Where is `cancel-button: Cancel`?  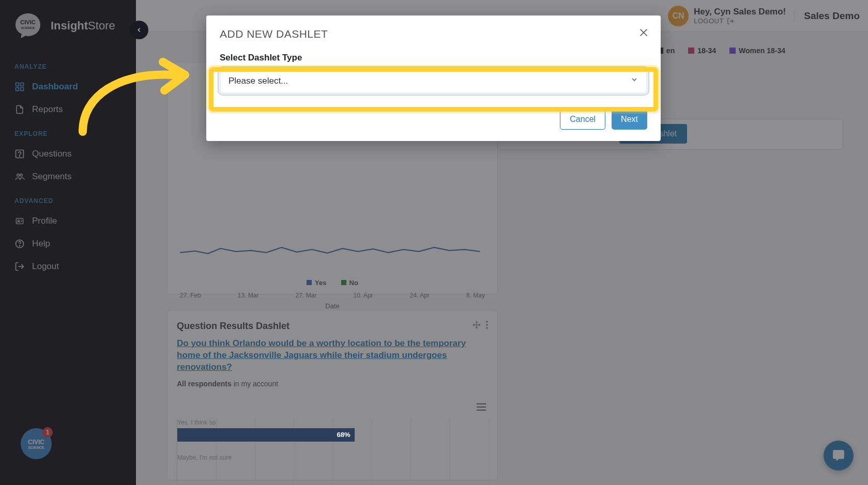
cancel-button: Cancel is located at coordinates (583, 119).